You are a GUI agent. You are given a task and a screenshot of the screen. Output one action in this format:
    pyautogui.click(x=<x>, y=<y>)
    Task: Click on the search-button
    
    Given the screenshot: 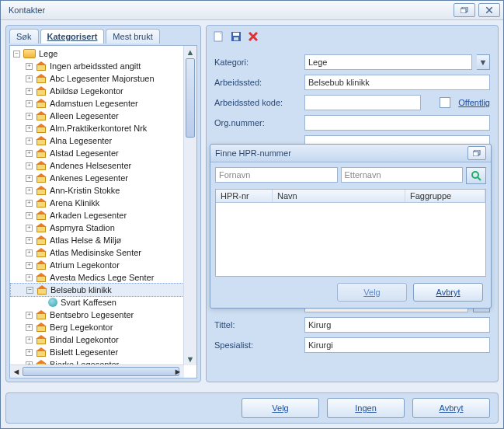 What is the action you would take?
    pyautogui.click(x=476, y=176)
    